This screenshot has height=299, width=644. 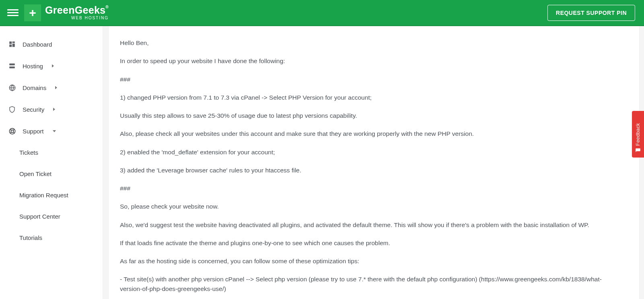 I want to click on ticket-paragraph: So, please check your website now., so click(x=369, y=207).